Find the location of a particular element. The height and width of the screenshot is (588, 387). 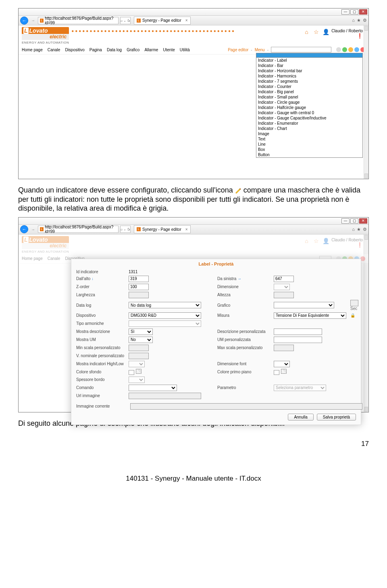

tool-add-icon is located at coordinates (345, 50).